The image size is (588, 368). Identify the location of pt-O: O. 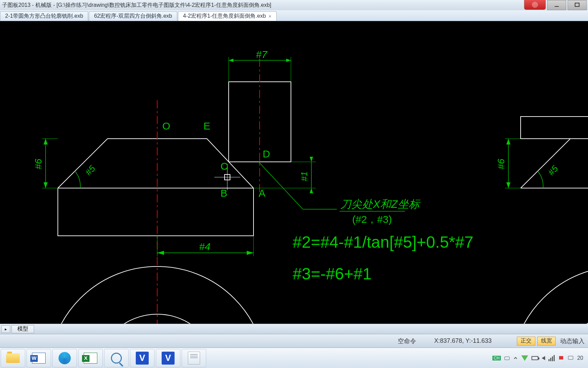
(166, 126).